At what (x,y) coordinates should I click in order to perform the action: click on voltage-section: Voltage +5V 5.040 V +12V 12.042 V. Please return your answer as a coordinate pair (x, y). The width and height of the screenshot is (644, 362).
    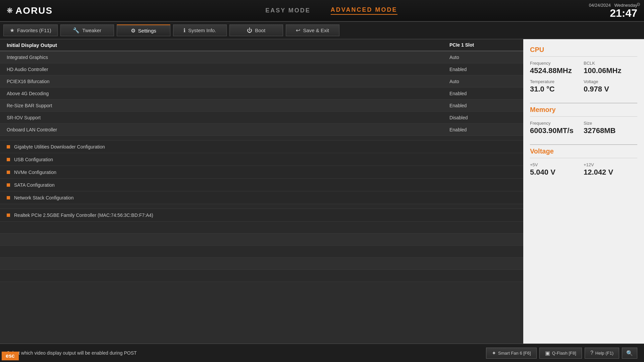
    Looking at the image, I should click on (584, 164).